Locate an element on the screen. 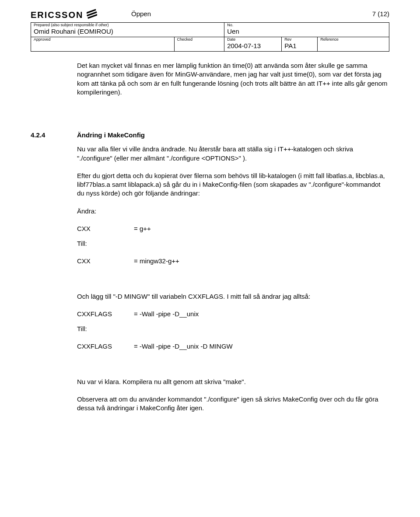 The height and width of the screenshot is (517, 420). till-label-1: Till: is located at coordinates (233, 244).